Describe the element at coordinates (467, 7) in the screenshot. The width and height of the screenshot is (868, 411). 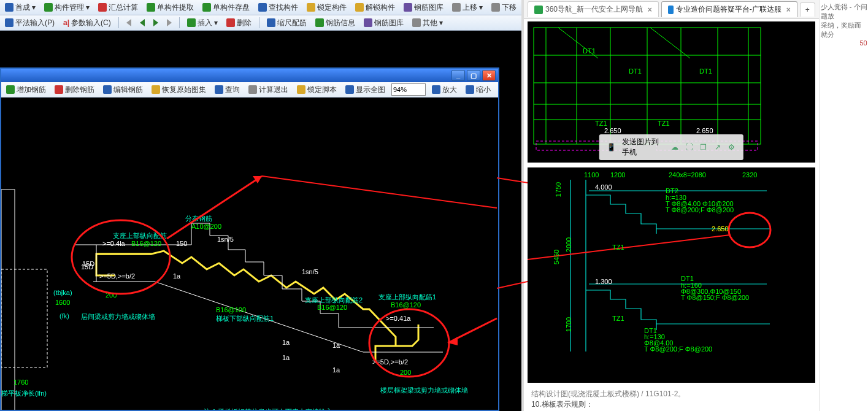
I see `tb-item-9: 上移 ▾` at that location.